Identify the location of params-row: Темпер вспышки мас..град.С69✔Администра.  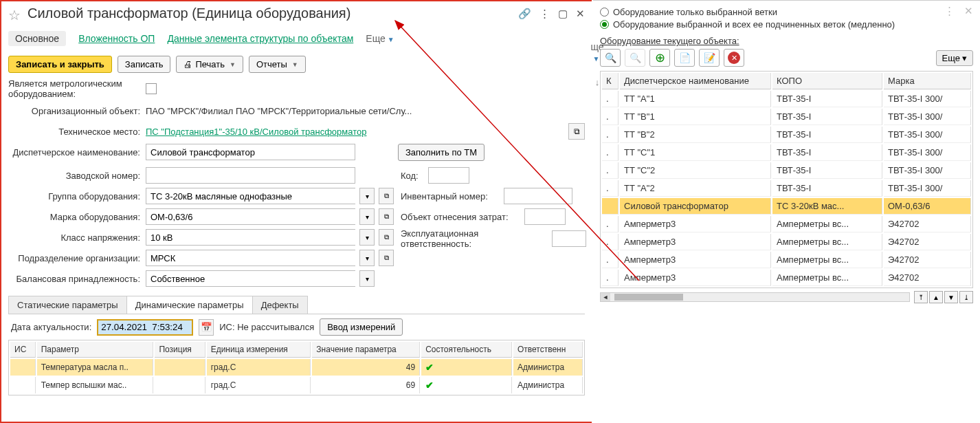
(297, 385).